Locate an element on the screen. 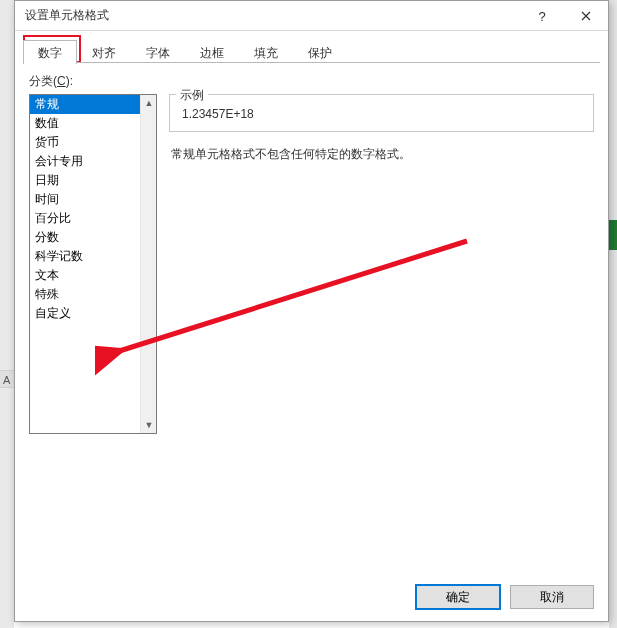  tab-label: 边框 is located at coordinates (212, 53).